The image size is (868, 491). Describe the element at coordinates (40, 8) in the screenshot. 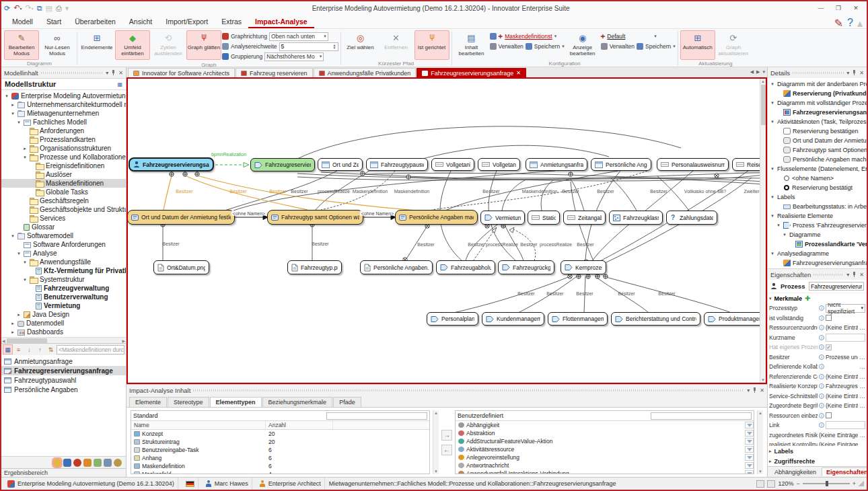

I see `copy-icon: ⧉` at that location.